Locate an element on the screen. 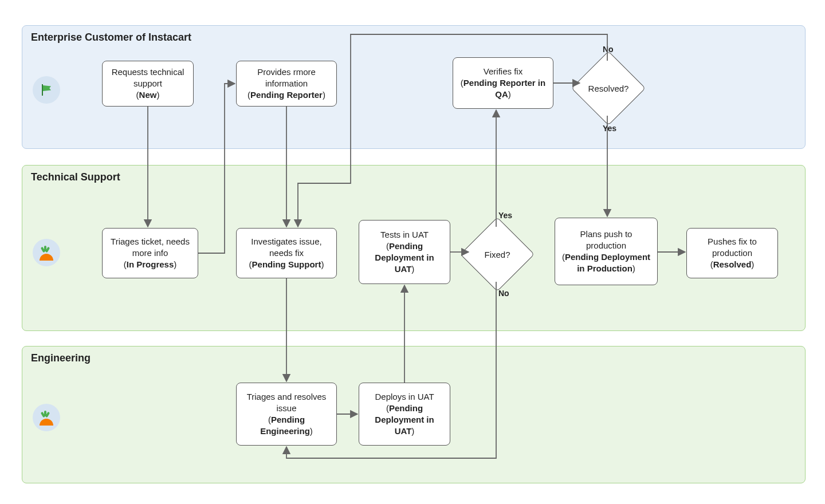 The image size is (825, 504). node-text: Pushes fix to production is located at coordinates (732, 247).